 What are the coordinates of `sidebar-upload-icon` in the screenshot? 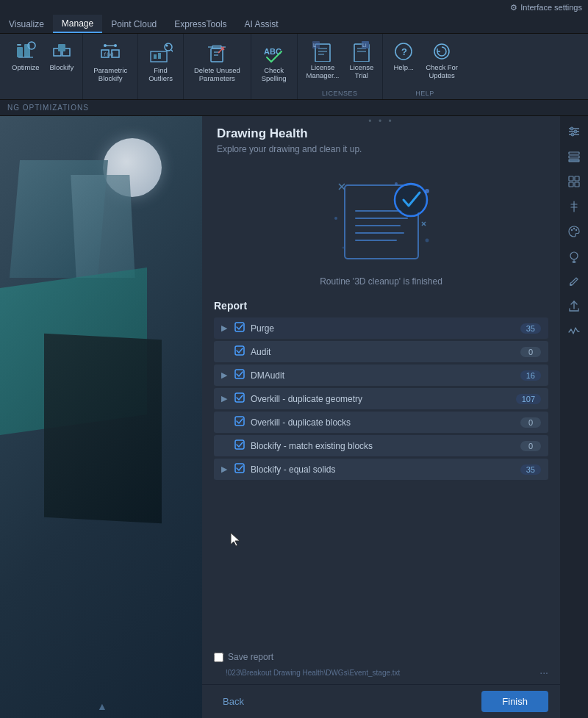 It's located at (574, 306).